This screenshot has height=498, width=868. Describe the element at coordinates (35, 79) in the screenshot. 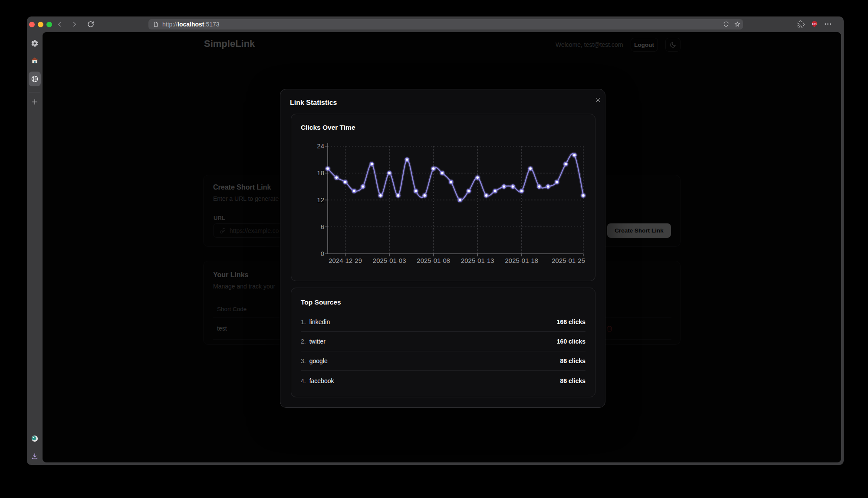

I see `globe-icon` at that location.